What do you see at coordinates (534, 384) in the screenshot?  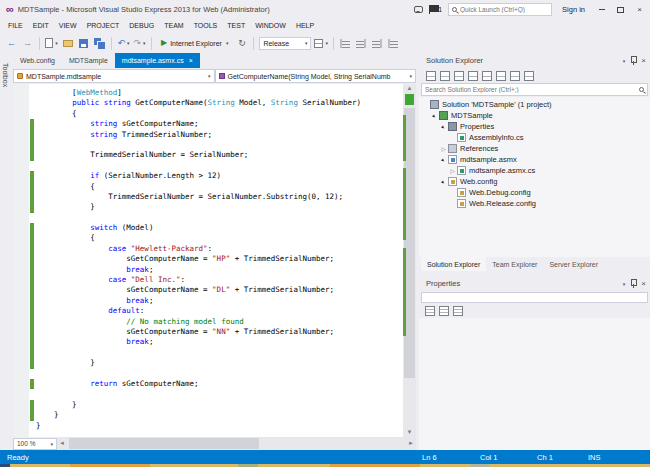 I see `properties-grid` at bounding box center [534, 384].